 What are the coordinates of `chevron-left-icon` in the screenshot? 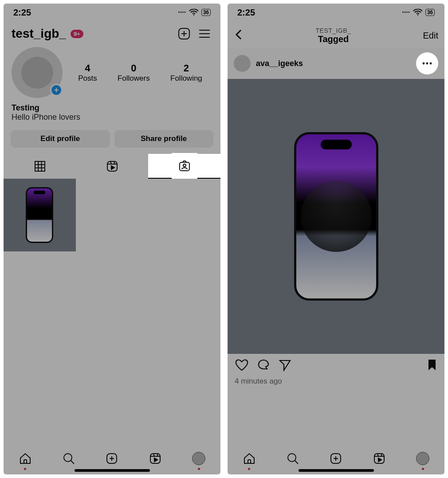 It's located at (239, 35).